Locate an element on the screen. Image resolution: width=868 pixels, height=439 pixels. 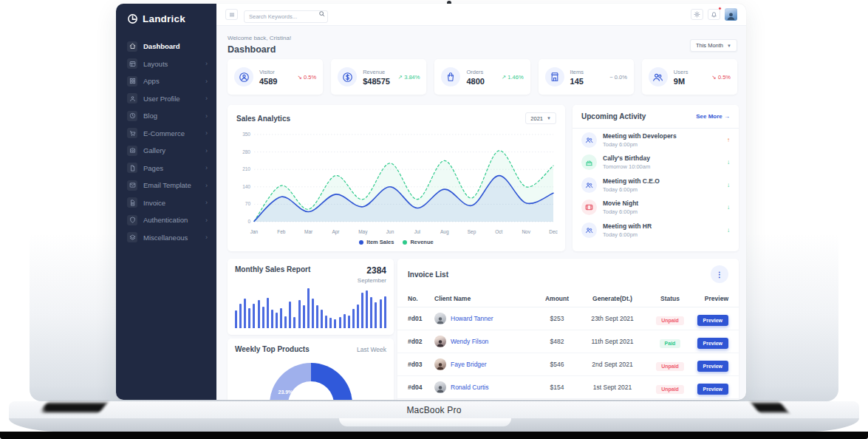
laptop-shadow is located at coordinates (73, 408).